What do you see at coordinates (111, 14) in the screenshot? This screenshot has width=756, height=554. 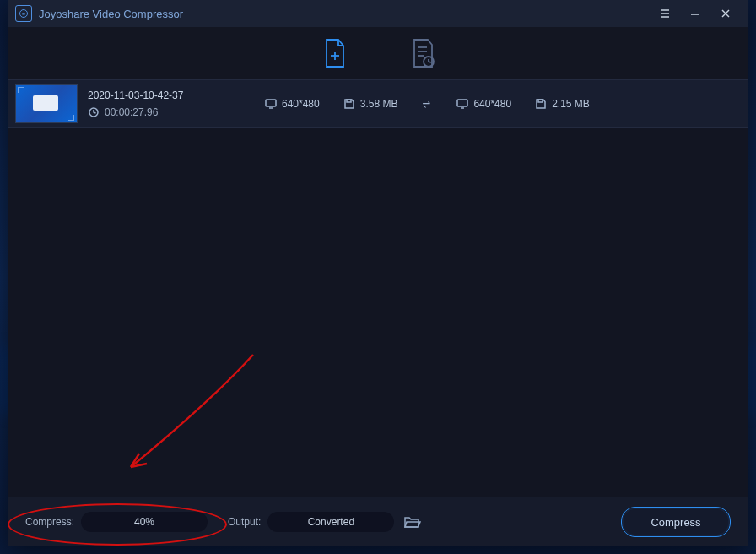 I see `app-title: Joyoshare Video Compressor` at bounding box center [111, 14].